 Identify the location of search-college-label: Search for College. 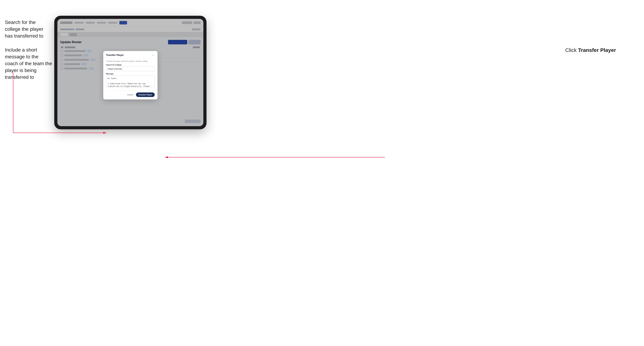
(130, 65).